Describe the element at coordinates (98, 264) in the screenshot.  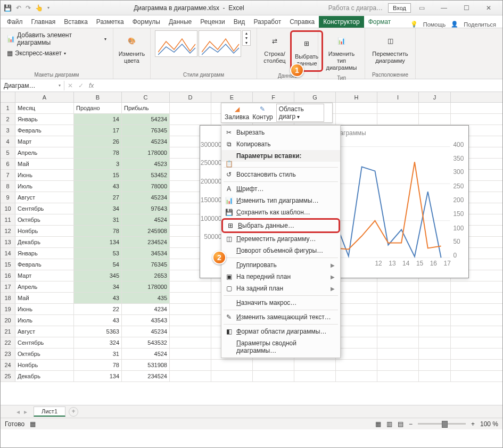
I see `cell: 54` at that location.